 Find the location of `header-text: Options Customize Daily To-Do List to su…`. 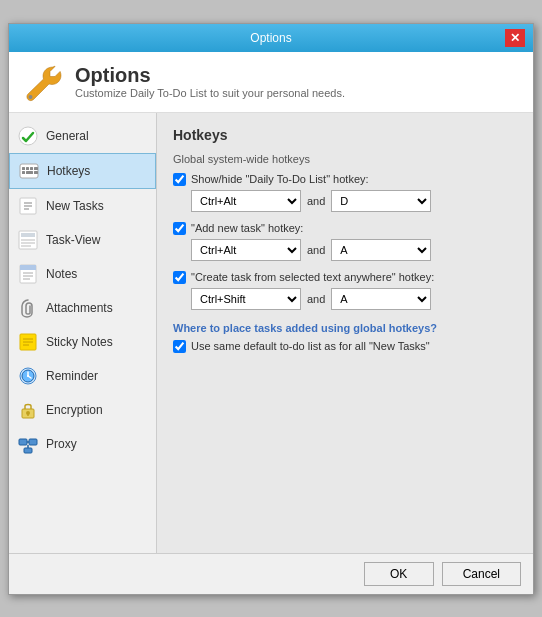

header-text: Options Customize Daily To-Do List to su… is located at coordinates (210, 82).